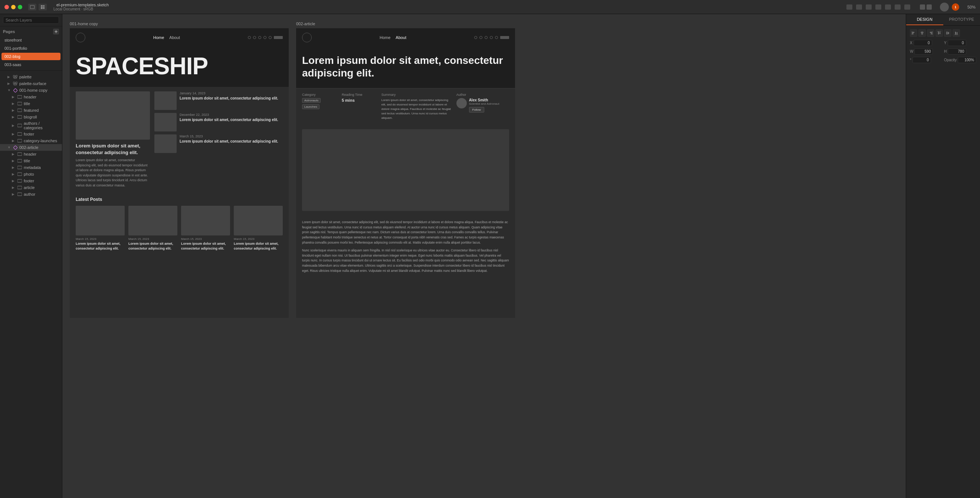 Image resolution: width=980 pixels, height=498 pixels. What do you see at coordinates (31, 147) in the screenshot?
I see `layer-002-article: ▼ 002-article` at bounding box center [31, 147].